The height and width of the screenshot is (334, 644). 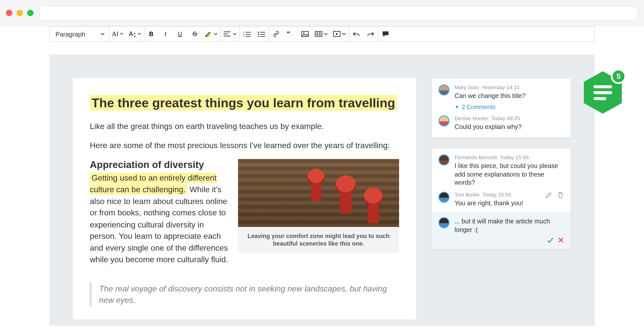 I want to click on italic-button: I, so click(x=166, y=34).